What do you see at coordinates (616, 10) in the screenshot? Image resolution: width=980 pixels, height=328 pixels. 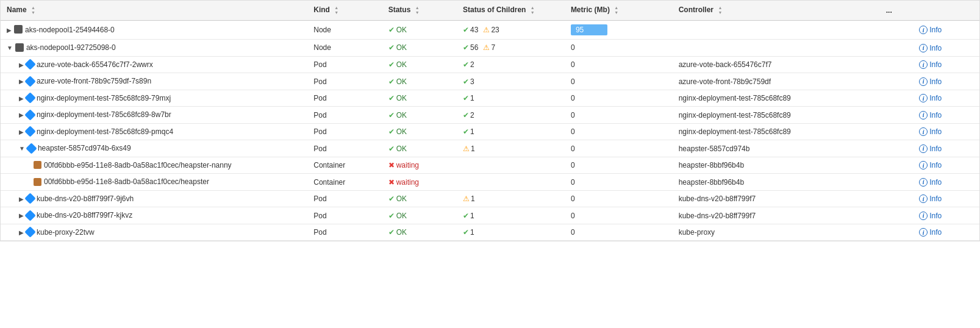 I see `sort-icon-metric: ▲▼` at bounding box center [616, 10].